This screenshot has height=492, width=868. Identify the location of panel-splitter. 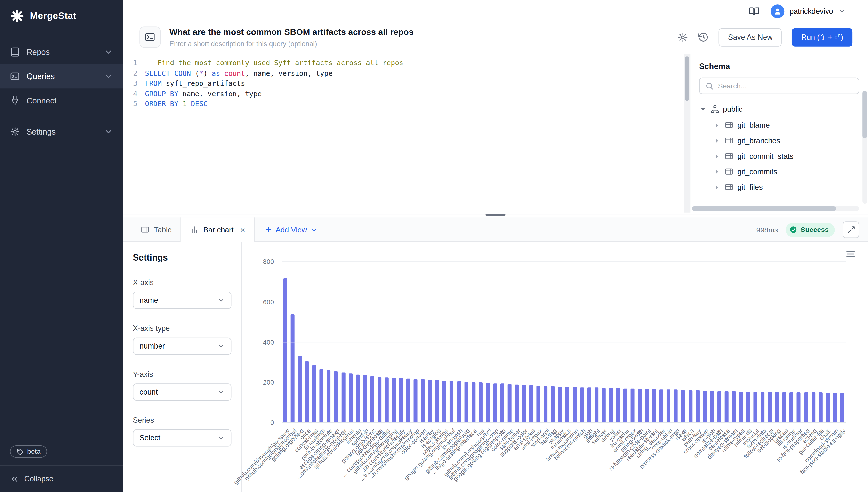
(496, 215).